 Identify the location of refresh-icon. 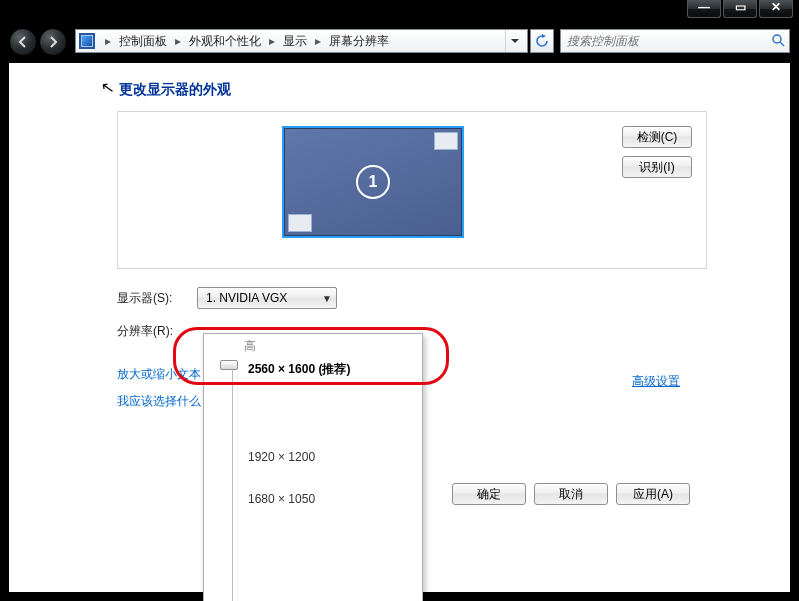
(542, 41).